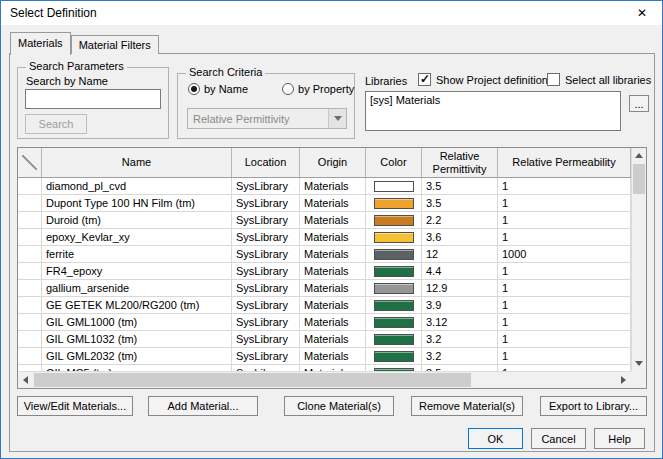  I want to click on cell-name: GIL GML1000 (tm), so click(137, 322).